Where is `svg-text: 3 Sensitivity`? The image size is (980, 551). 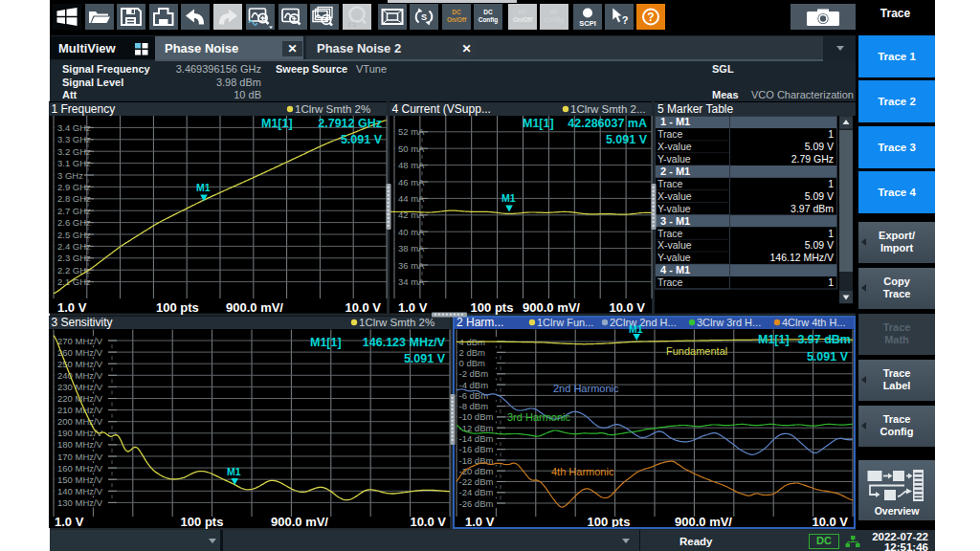 svg-text: 3 Sensitivity is located at coordinates (82, 322).